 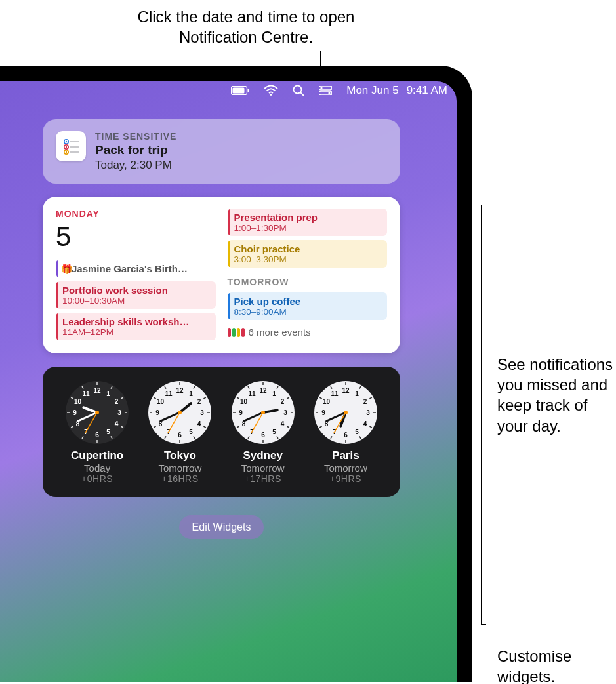 What do you see at coordinates (97, 433) in the screenshot?
I see `world-clock-cupertino: 123456789101112 Cupertino Today +0HRS` at bounding box center [97, 433].